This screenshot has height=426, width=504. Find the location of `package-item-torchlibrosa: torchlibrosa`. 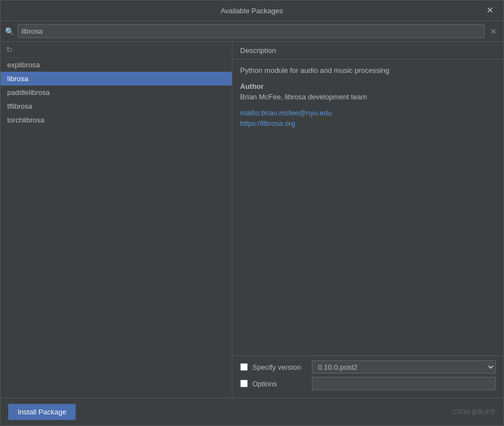

package-item-torchlibrosa: torchlibrosa is located at coordinates (116, 120).